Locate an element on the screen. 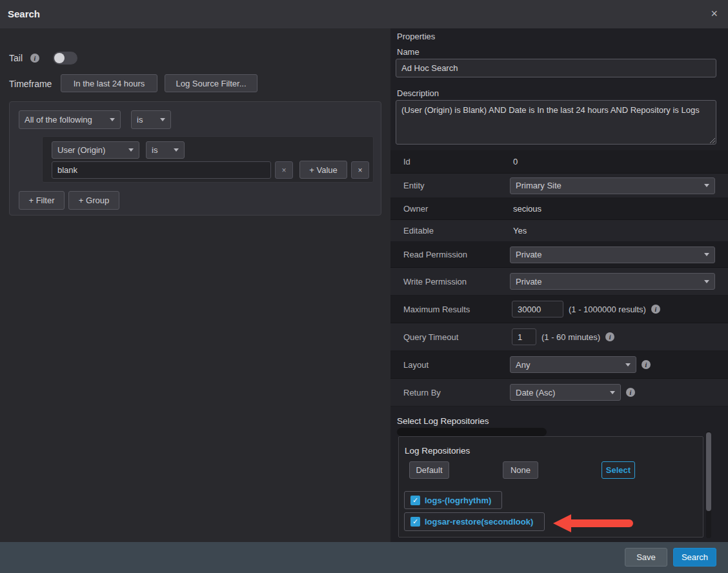 The image size is (728, 573). save-button: Save is located at coordinates (646, 558).